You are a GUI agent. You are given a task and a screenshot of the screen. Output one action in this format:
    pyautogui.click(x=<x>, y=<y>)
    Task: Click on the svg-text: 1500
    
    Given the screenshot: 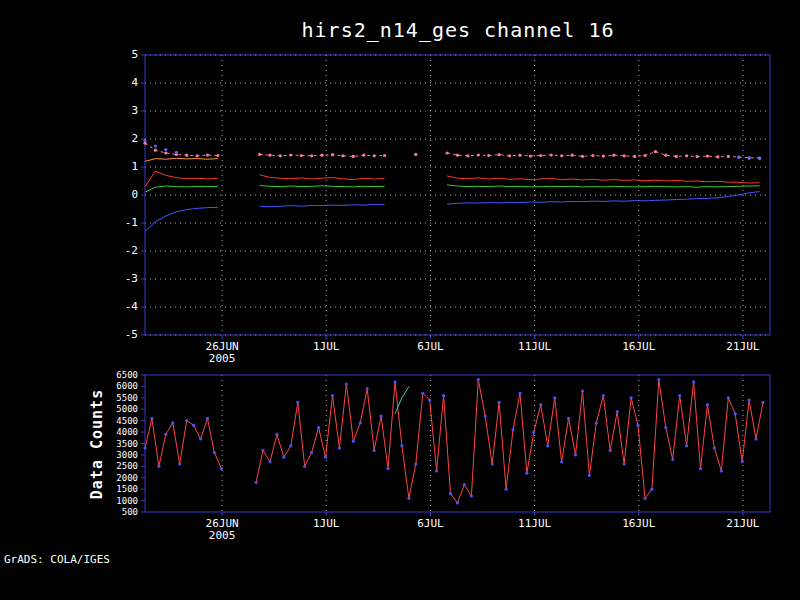 What is the action you would take?
    pyautogui.click(x=127, y=489)
    